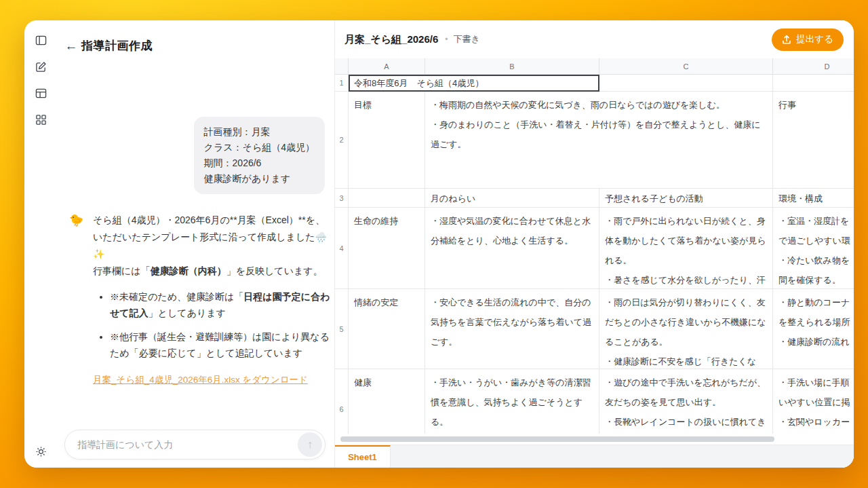 The height and width of the screenshot is (488, 868). I want to click on chat-input, so click(187, 445).